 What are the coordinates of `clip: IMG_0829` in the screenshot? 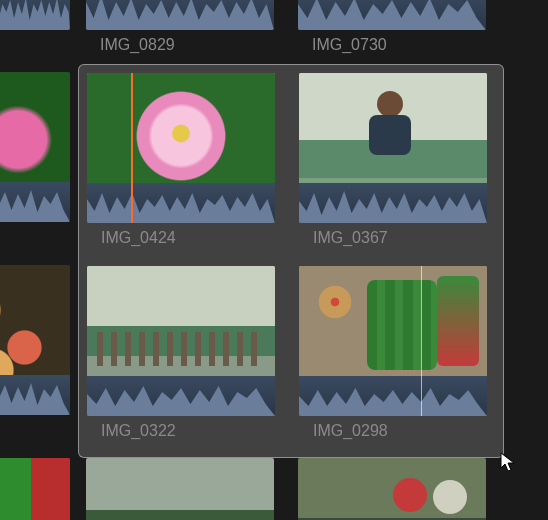 It's located at (180, 27).